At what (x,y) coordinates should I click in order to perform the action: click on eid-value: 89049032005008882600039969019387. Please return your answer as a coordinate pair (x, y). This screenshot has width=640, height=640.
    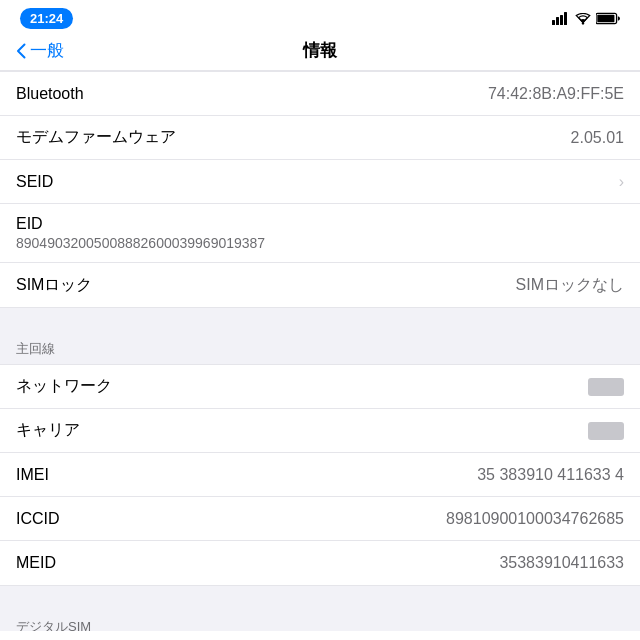
    Looking at the image, I should click on (140, 243).